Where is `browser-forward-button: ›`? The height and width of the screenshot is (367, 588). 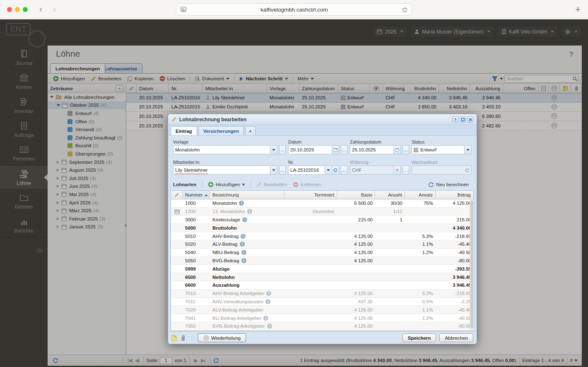
browser-forward-button: › is located at coordinates (55, 10).